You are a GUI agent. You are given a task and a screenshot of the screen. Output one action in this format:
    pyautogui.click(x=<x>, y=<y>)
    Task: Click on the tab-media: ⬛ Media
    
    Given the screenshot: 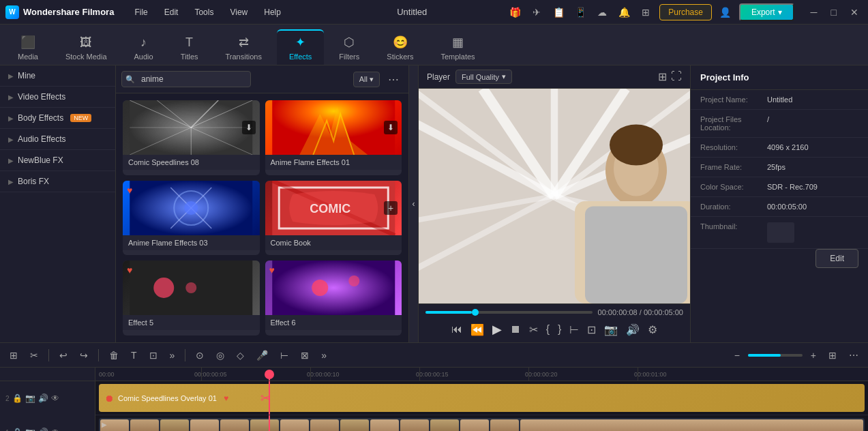 What is the action you would take?
    pyautogui.click(x=28, y=48)
    